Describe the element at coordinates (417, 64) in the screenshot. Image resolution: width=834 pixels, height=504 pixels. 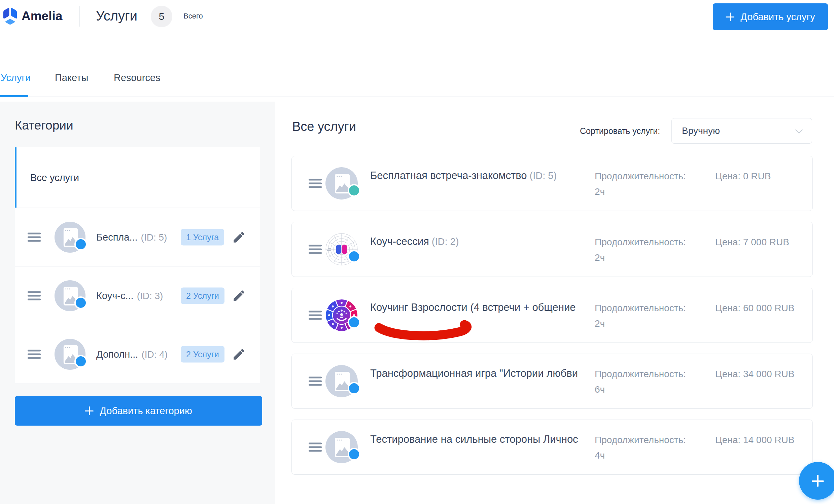
I see `tab-bar: Услуги Пакеты Resources` at that location.